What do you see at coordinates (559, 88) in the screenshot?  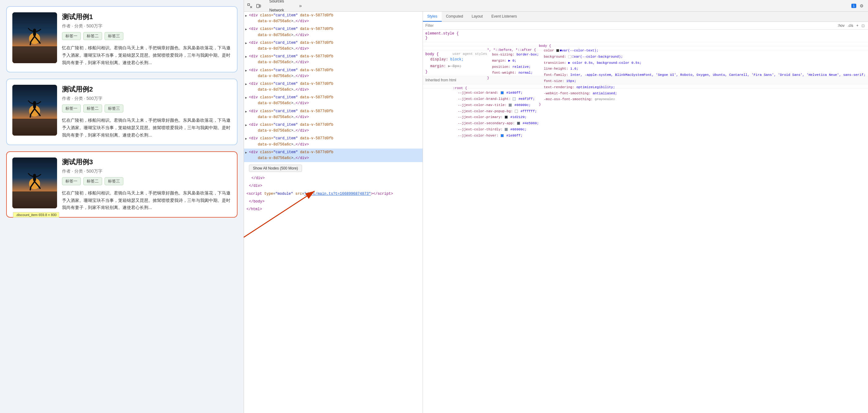 I see `style-prop-name: text-rendering:` at bounding box center [559, 88].